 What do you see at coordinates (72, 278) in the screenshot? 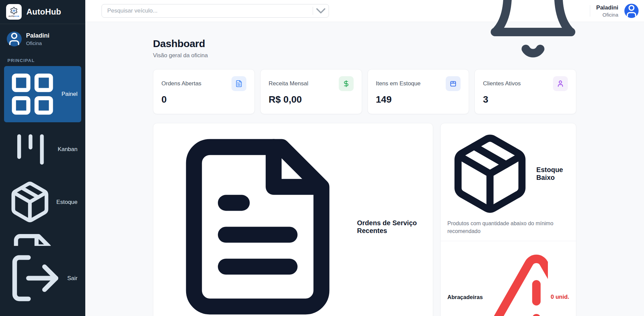
I see `logout-label: Sair` at bounding box center [72, 278].